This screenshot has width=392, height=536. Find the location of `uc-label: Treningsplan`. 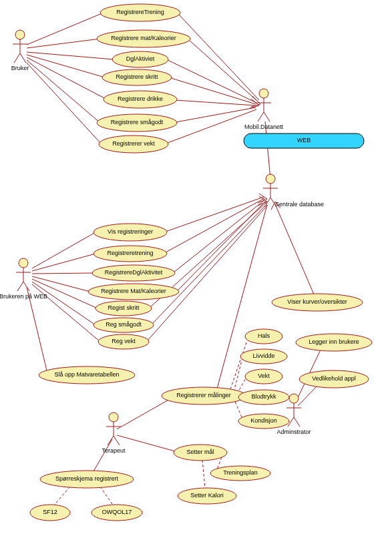

uc-label: Treningsplan is located at coordinates (240, 473).